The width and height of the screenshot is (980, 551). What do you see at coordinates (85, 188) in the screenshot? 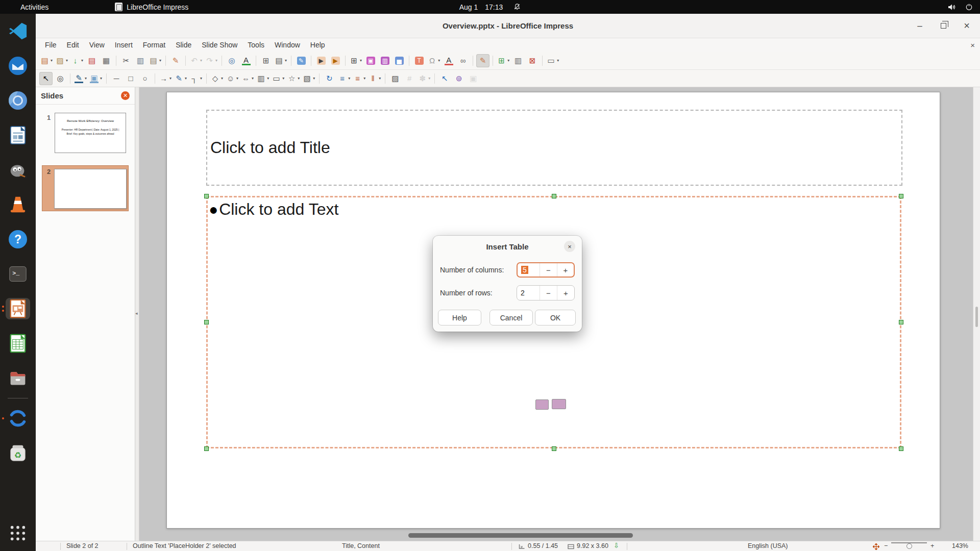
I see `slide-thumbnail-2-selected: 2` at bounding box center [85, 188].